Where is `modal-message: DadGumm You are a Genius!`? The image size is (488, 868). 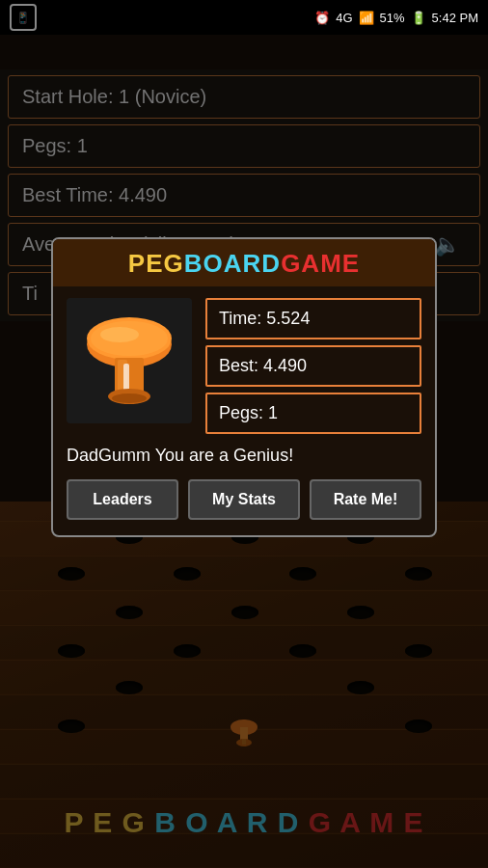 modal-message: DadGumm You are a Genius! is located at coordinates (244, 457).